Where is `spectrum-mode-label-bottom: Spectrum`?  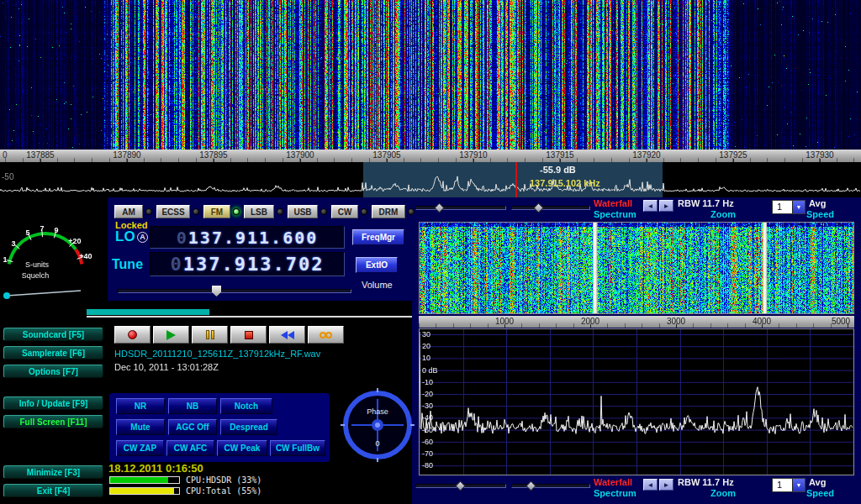
spectrum-mode-label-bottom: Spectrum is located at coordinates (615, 493).